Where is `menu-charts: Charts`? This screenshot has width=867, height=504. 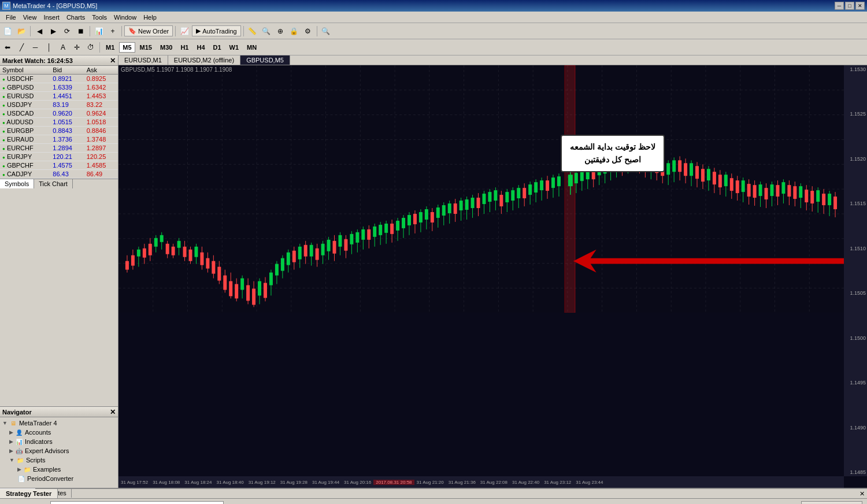 menu-charts: Charts is located at coordinates (76, 17).